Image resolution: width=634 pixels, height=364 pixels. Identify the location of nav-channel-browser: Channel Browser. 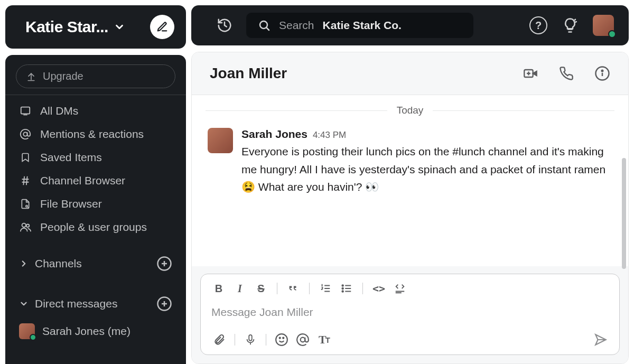
(96, 181).